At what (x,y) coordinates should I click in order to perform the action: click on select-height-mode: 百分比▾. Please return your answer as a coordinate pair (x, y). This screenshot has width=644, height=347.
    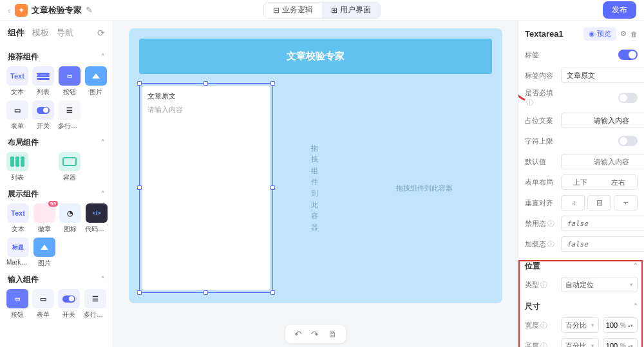
    Looking at the image, I should click on (580, 342).